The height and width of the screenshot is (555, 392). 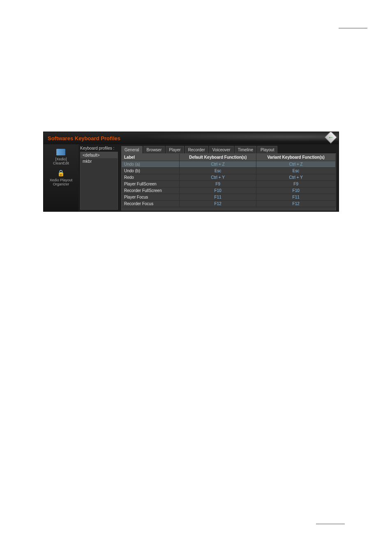 What do you see at coordinates (296, 197) in the screenshot?
I see `cell-variant: F11` at bounding box center [296, 197].